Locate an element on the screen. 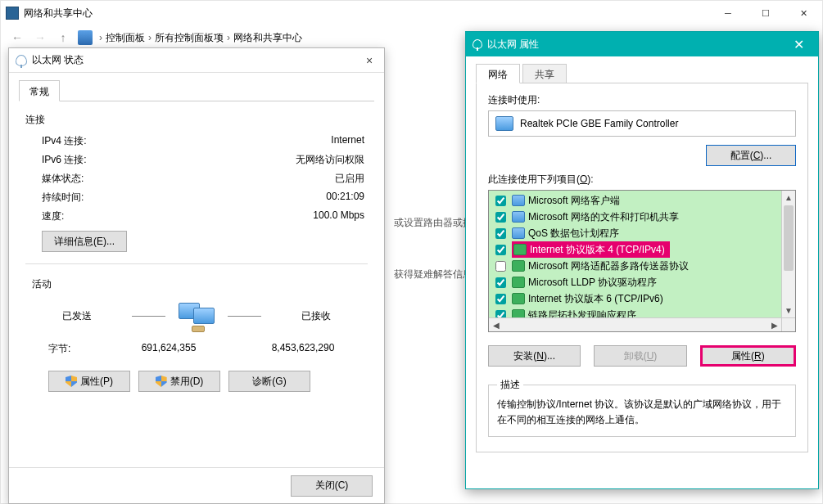 The width and height of the screenshot is (823, 504). ipv4-value: Internet is located at coordinates (299, 141).